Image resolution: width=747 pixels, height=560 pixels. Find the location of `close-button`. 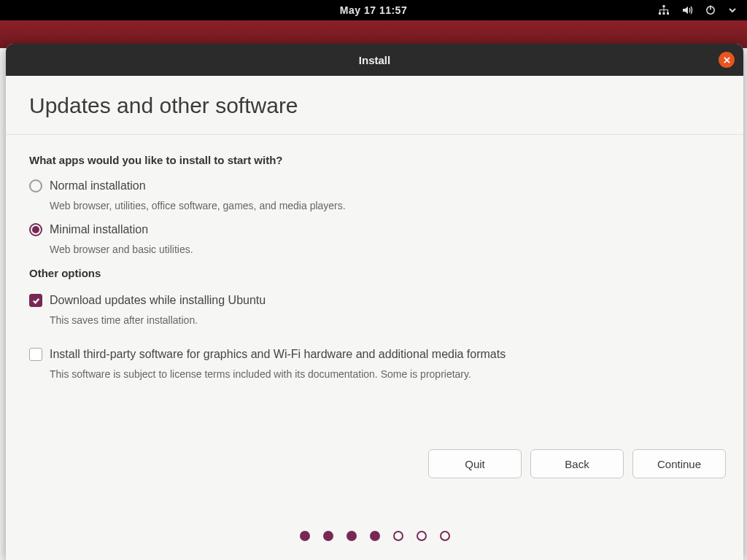

close-button is located at coordinates (727, 60).